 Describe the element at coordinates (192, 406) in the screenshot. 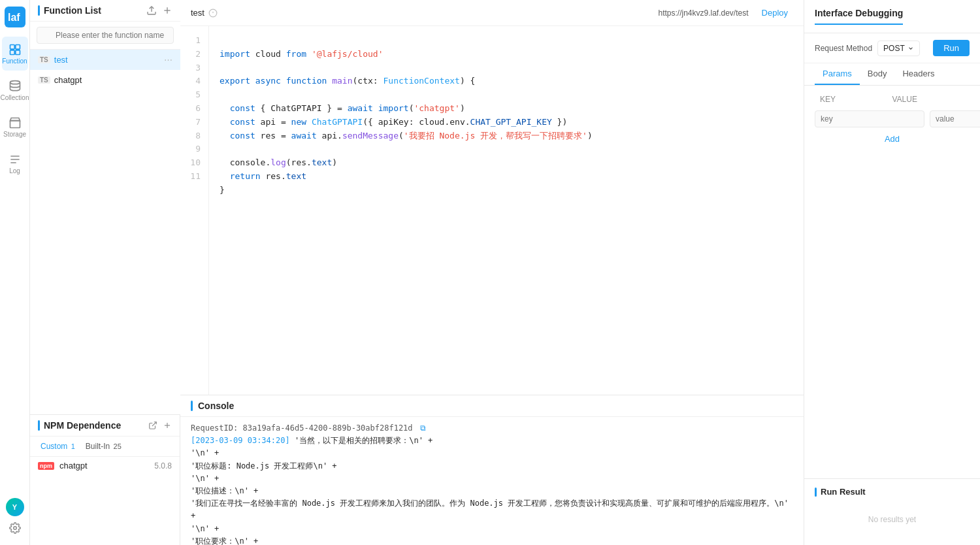

I see `console-title-bar` at that location.